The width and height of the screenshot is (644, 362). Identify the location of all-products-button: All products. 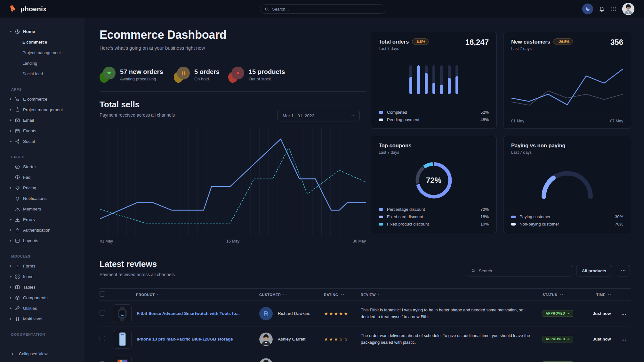
(594, 271).